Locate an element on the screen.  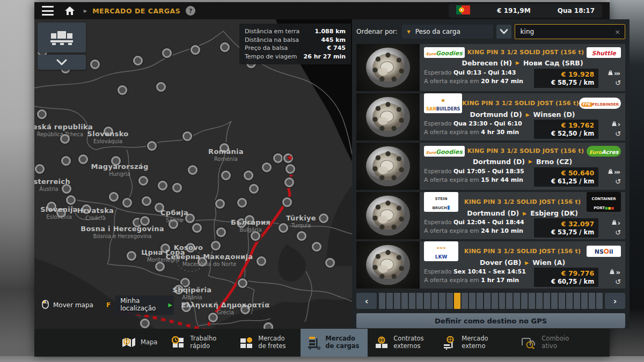
search-input is located at coordinates (567, 32).